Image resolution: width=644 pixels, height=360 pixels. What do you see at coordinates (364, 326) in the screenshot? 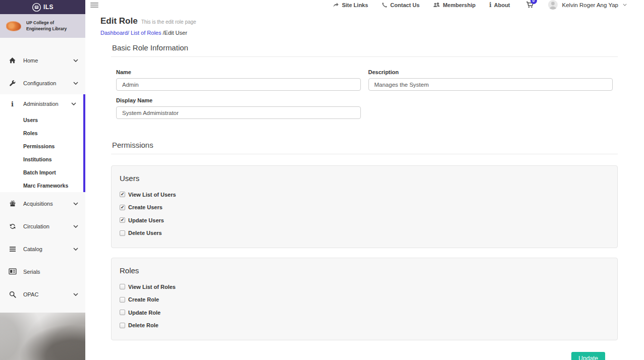
I see `permission-option: Delete Role` at bounding box center [364, 326].